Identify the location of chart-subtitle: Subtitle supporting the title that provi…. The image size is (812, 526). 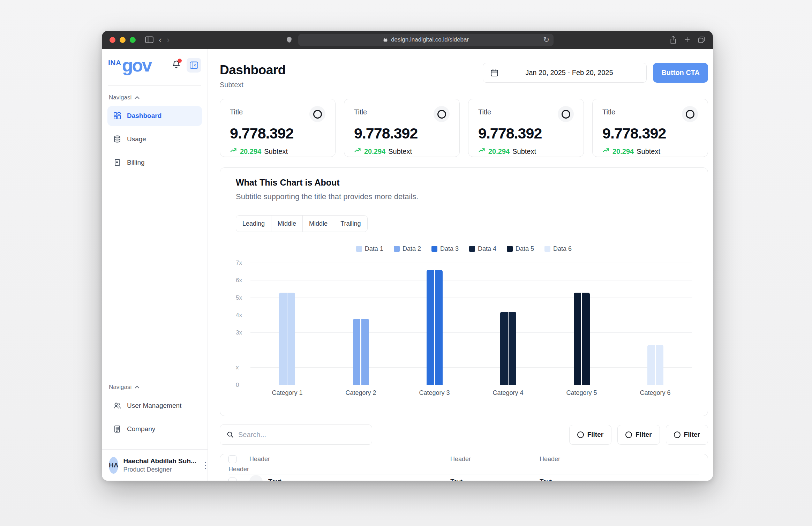
(464, 197).